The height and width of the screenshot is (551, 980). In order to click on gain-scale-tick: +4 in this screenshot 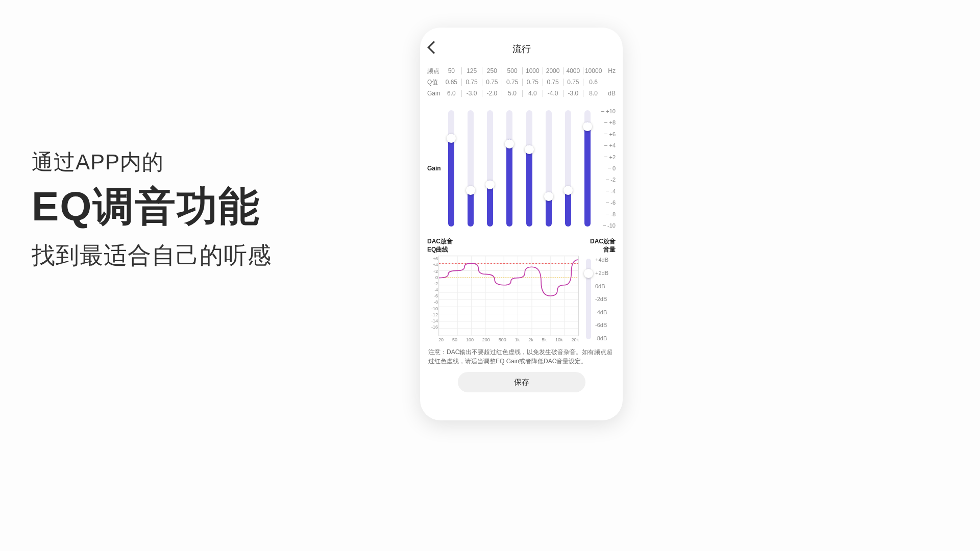, I will do `click(606, 145)`.